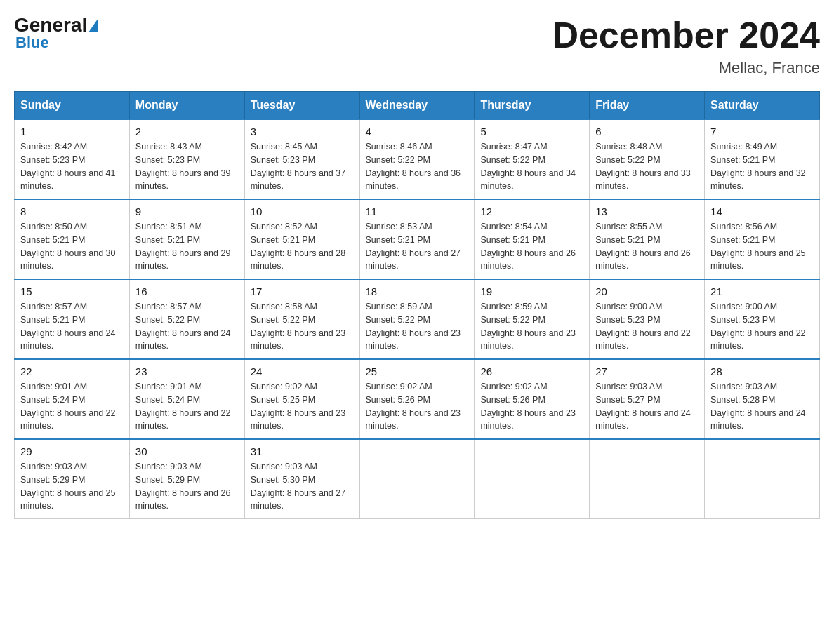 The height and width of the screenshot is (644, 834). I want to click on calendar-cell: 12 Sunrise: 8:54 AM Sunset: 5:21 PM Dayl…, so click(532, 239).